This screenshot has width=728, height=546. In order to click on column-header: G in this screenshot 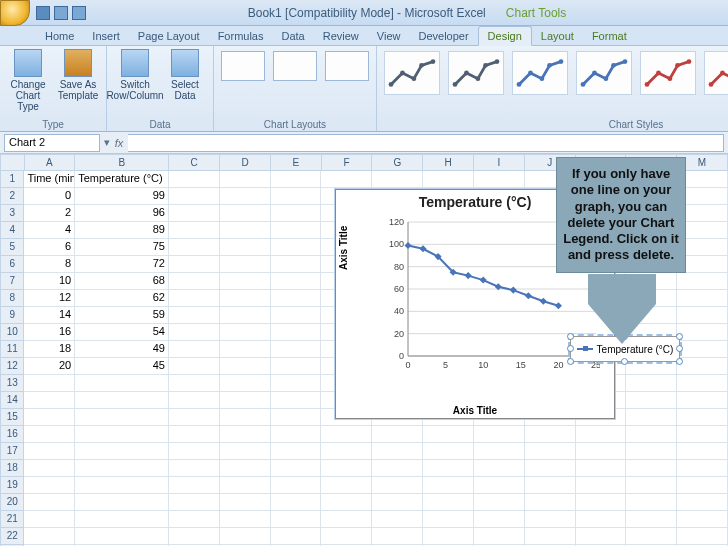, I will do `click(398, 162)`.